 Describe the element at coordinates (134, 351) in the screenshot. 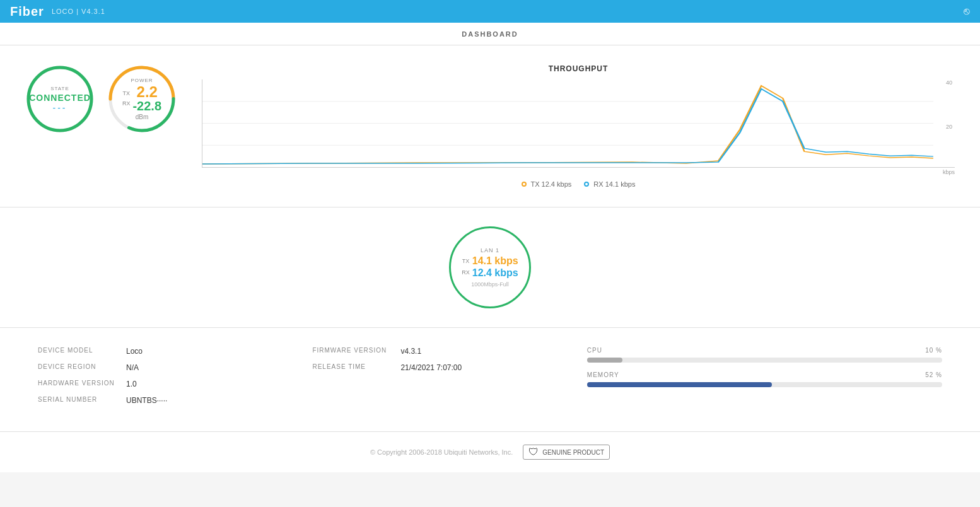

I see `device-model-value: Loco` at that location.